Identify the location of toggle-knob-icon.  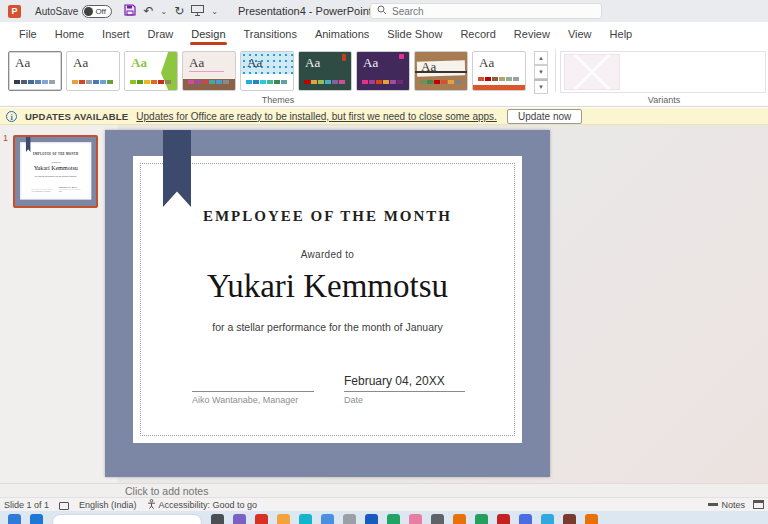
(88, 12).